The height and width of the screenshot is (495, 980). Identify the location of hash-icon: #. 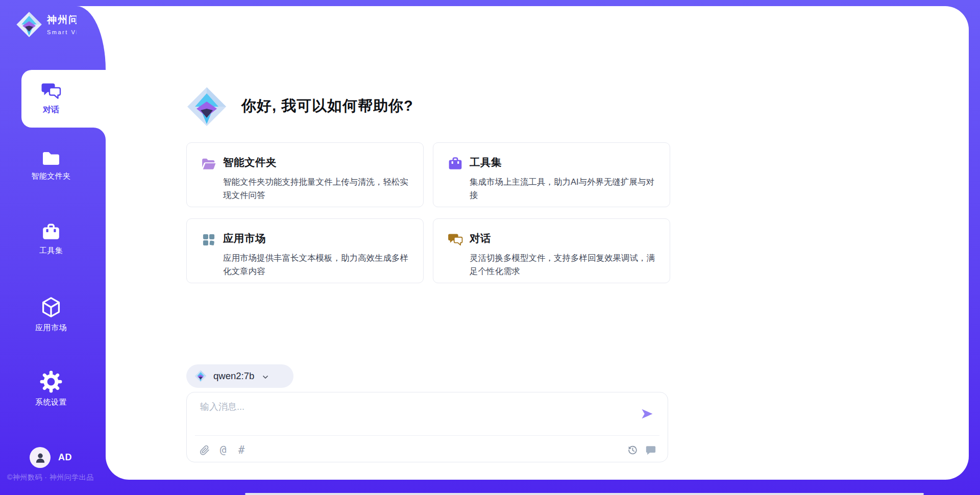
(241, 450).